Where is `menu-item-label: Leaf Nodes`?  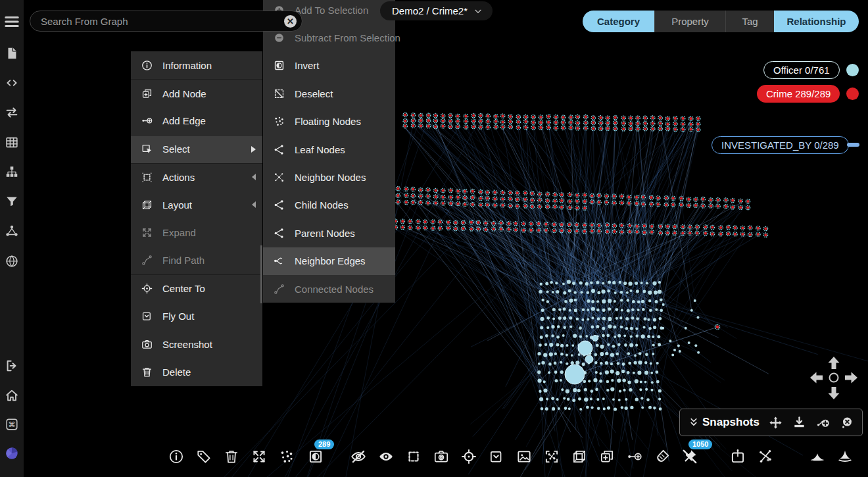
menu-item-label: Leaf Nodes is located at coordinates (345, 150).